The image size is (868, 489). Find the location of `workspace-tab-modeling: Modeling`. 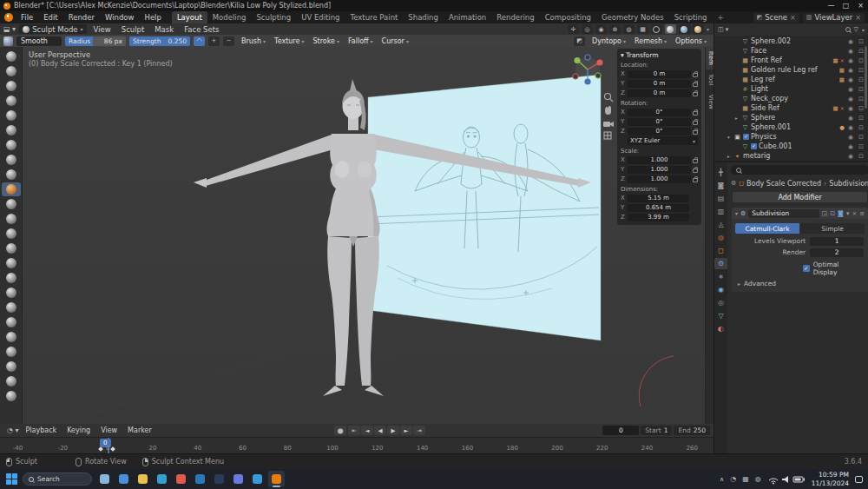

workspace-tab-modeling: Modeling is located at coordinates (229, 17).